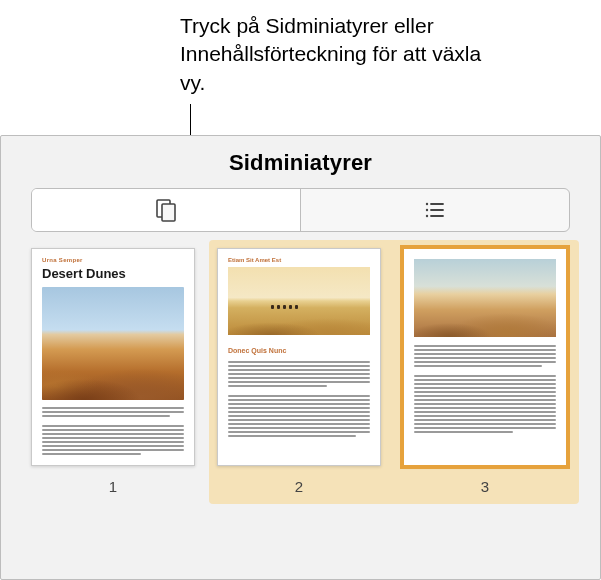 The height and width of the screenshot is (580, 601). Describe the element at coordinates (299, 486) in the screenshot. I see `page-number: 2` at that location.